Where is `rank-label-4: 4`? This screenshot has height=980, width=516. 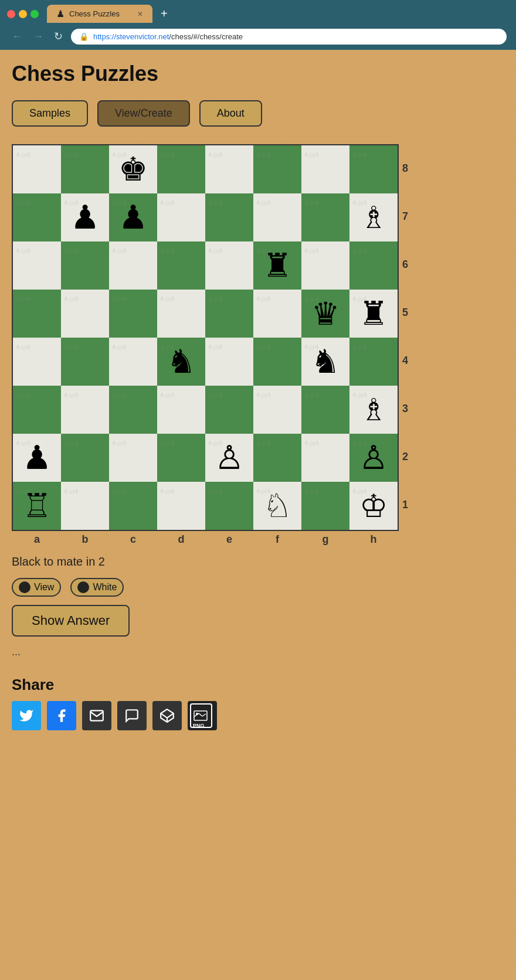 rank-label-4: 4 is located at coordinates (405, 360).